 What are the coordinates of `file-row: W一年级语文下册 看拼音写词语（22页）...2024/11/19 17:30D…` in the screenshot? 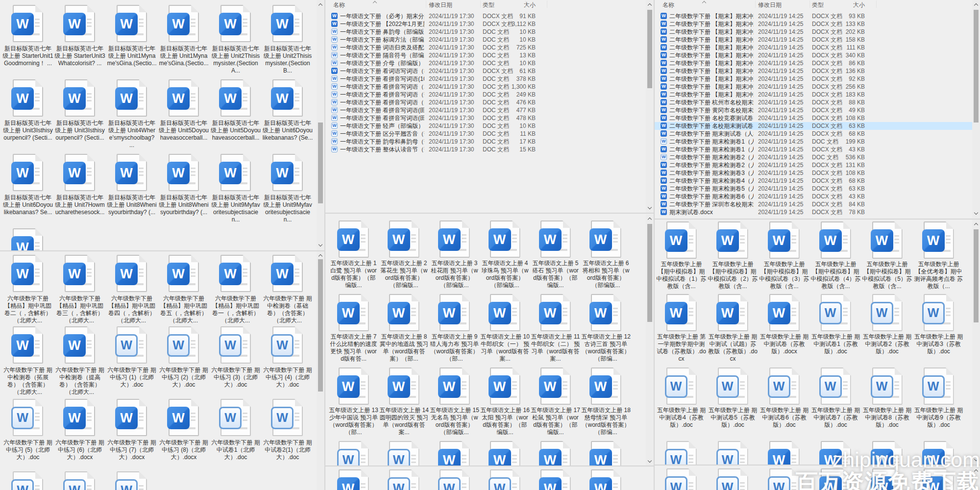 It's located at (484, 87).